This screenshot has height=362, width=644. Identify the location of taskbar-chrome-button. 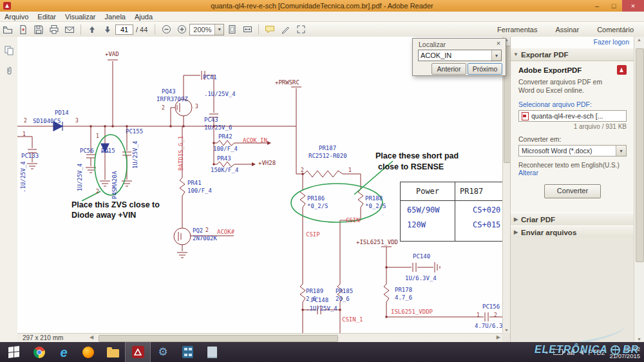
(39, 352).